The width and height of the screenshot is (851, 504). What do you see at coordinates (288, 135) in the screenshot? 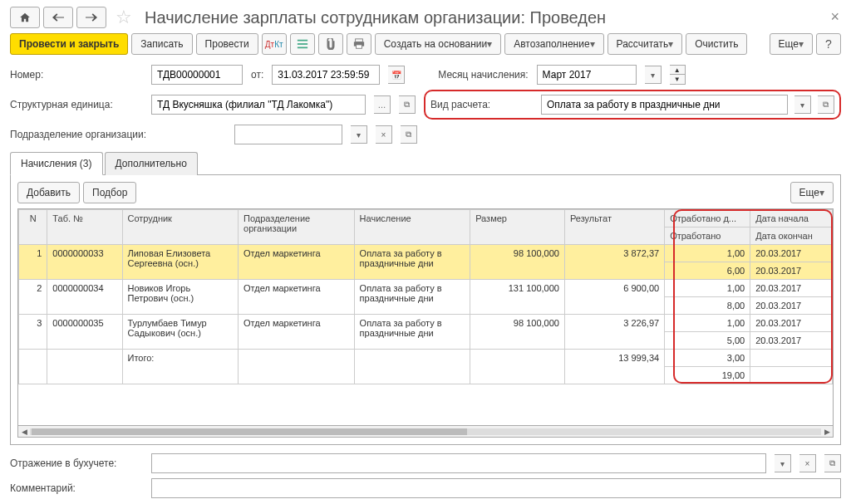
I see `subdiv-input` at bounding box center [288, 135].